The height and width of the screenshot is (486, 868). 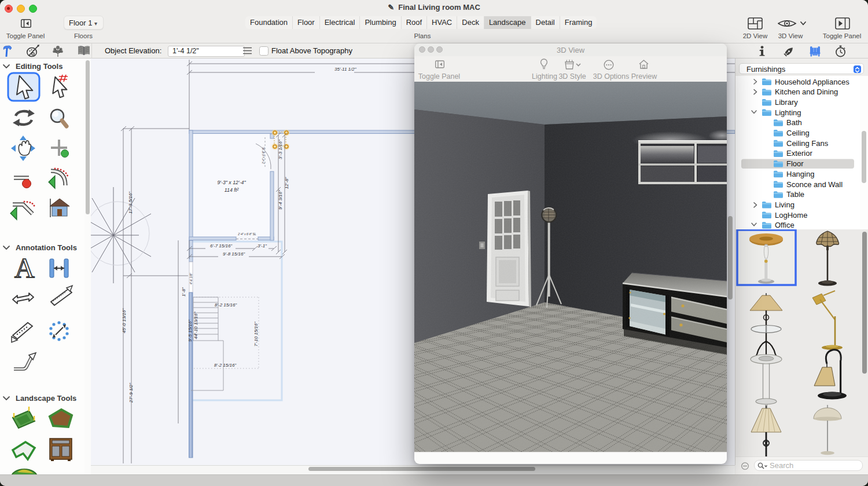 What do you see at coordinates (280, 149) in the screenshot?
I see `svg-text: 3'-3 1/16"` at bounding box center [280, 149].